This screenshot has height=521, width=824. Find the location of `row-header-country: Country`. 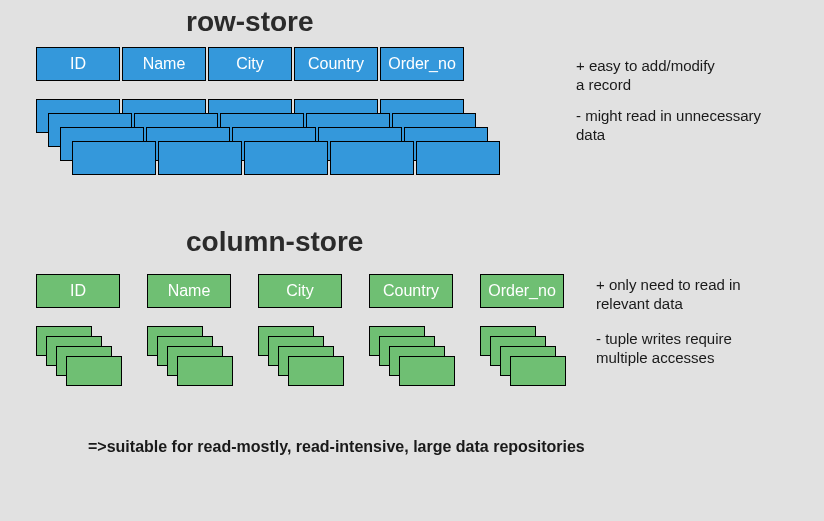

row-header-country: Country is located at coordinates (336, 64).